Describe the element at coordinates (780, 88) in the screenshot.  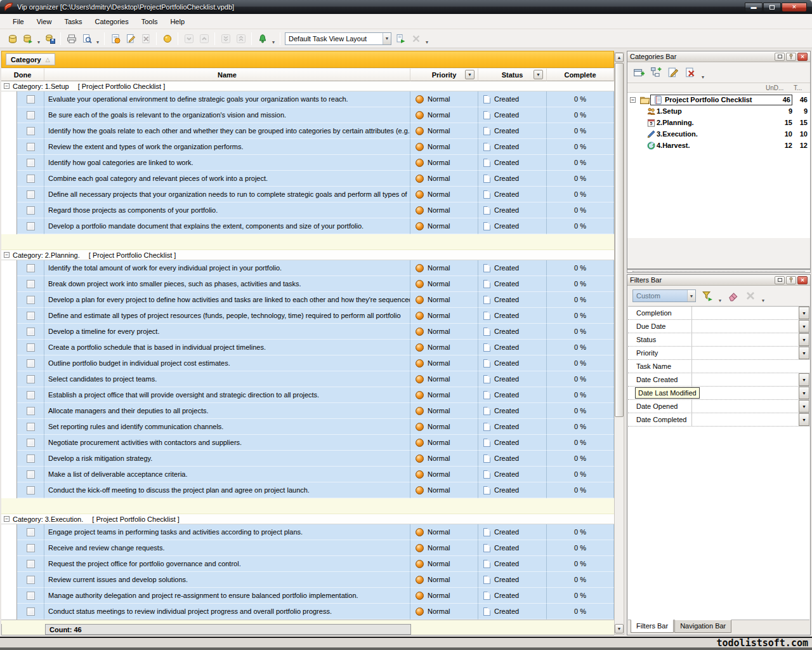
I see `undone-column-header: UnD...` at that location.